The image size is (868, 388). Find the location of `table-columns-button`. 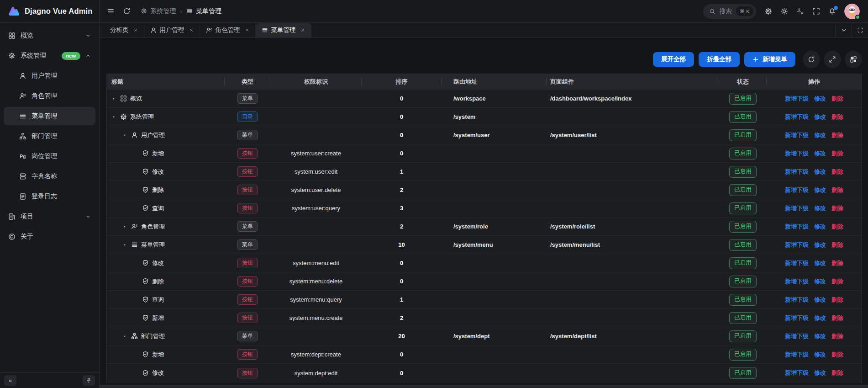

table-columns-button is located at coordinates (853, 59).